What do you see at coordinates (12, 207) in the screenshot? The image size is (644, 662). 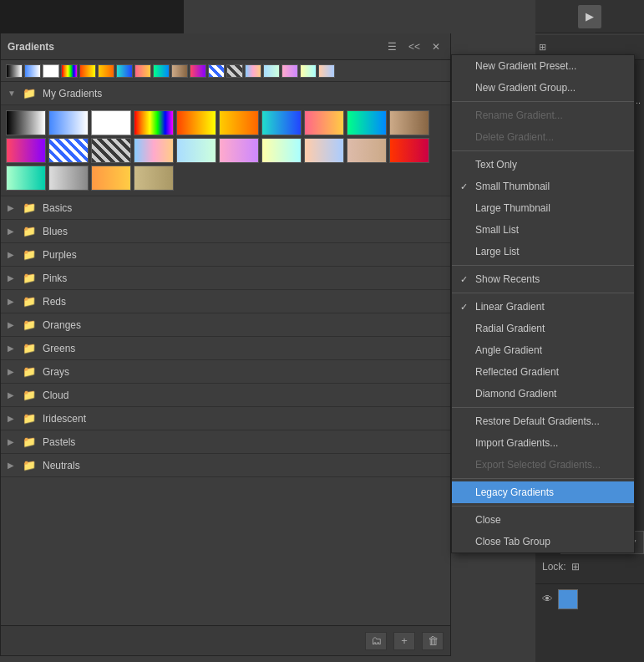 I see `group-arrow-basics: ▶` at bounding box center [12, 207].